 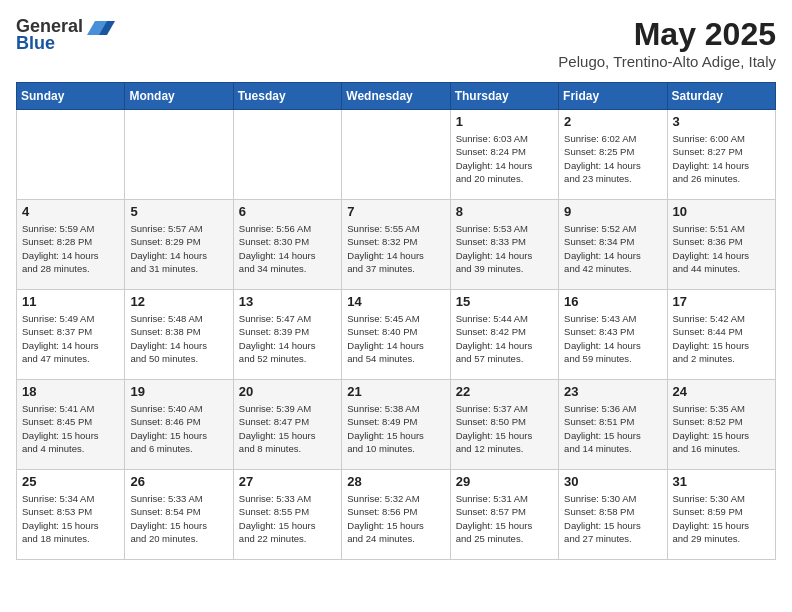 What do you see at coordinates (287, 515) in the screenshot?
I see `calendar-day-27: 27Sunrise: 5:33 AM Sunset: 8:55 PM Dayli…` at bounding box center [287, 515].